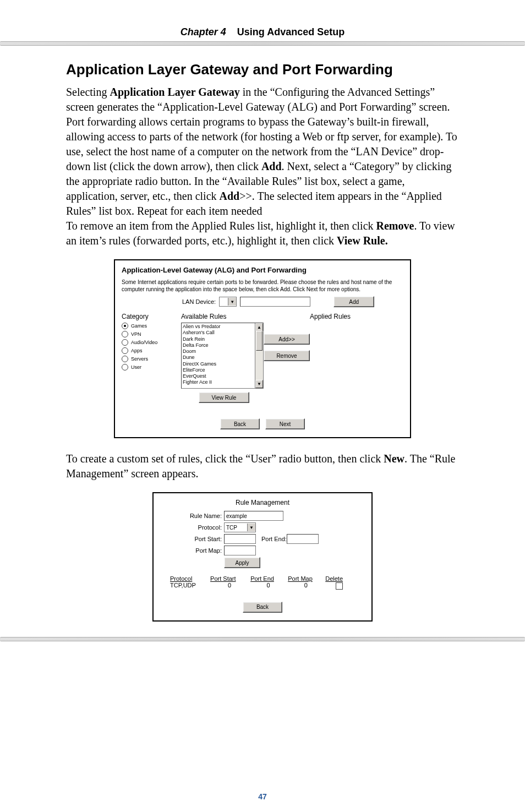  What do you see at coordinates (262, 579) in the screenshot?
I see `rule-table-header: Protocol Port Start Port End Port Map De…` at bounding box center [262, 579].